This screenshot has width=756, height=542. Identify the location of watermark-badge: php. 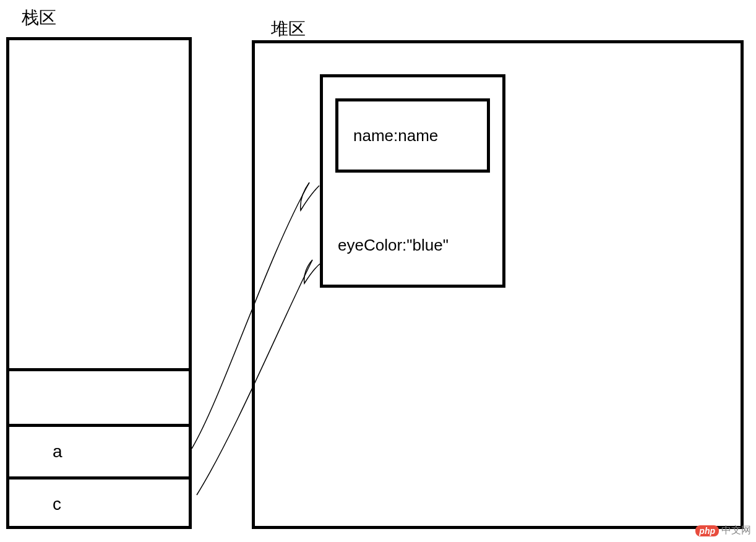
(707, 531).